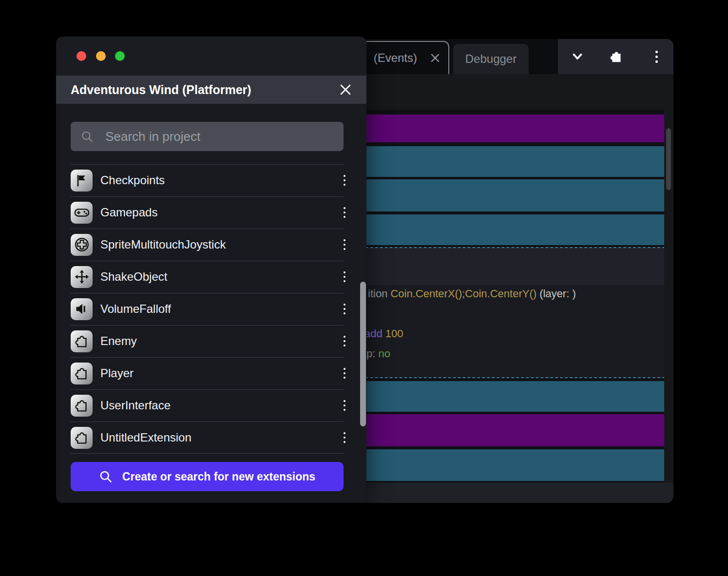 The image size is (728, 576). I want to click on tab-close-icon, so click(435, 58).